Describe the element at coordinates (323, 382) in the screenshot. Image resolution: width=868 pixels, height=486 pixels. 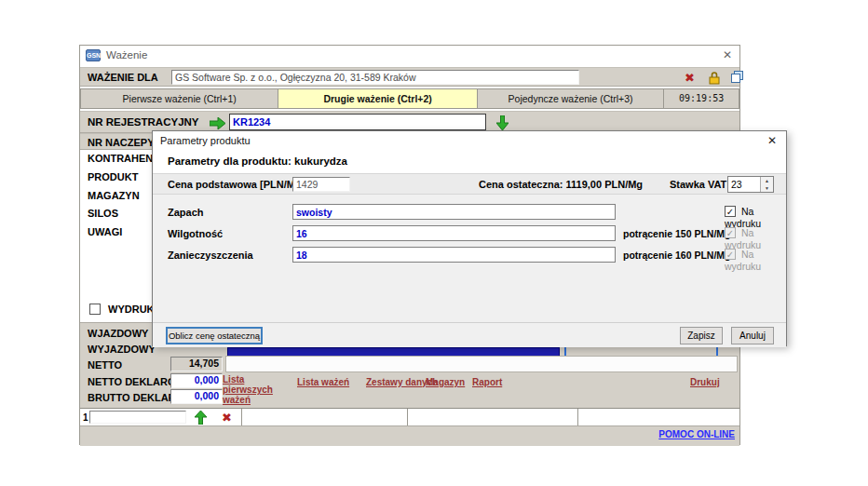
I see `link-lista-wazen: Lista ważeń` at that location.